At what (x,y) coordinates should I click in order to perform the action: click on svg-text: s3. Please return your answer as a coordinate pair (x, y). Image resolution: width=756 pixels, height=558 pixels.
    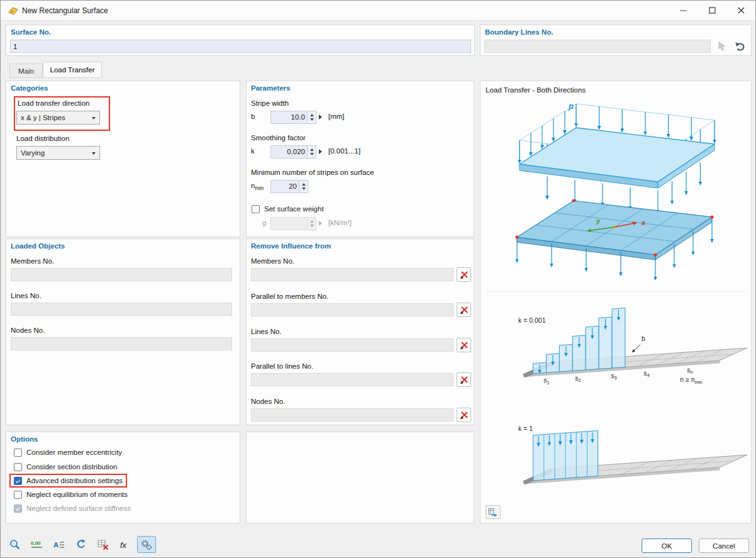
    Looking at the image, I should click on (614, 376).